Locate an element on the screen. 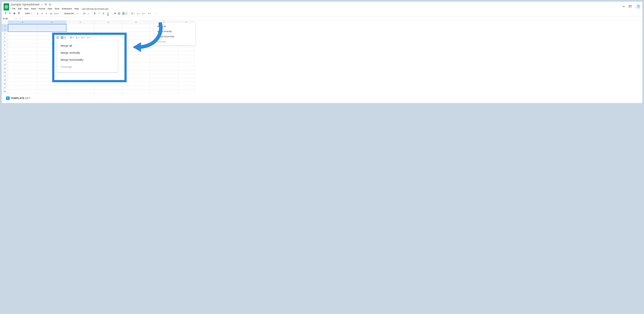 The width and height of the screenshot is (644, 314). merge-cells-button: ▼ is located at coordinates (124, 13).